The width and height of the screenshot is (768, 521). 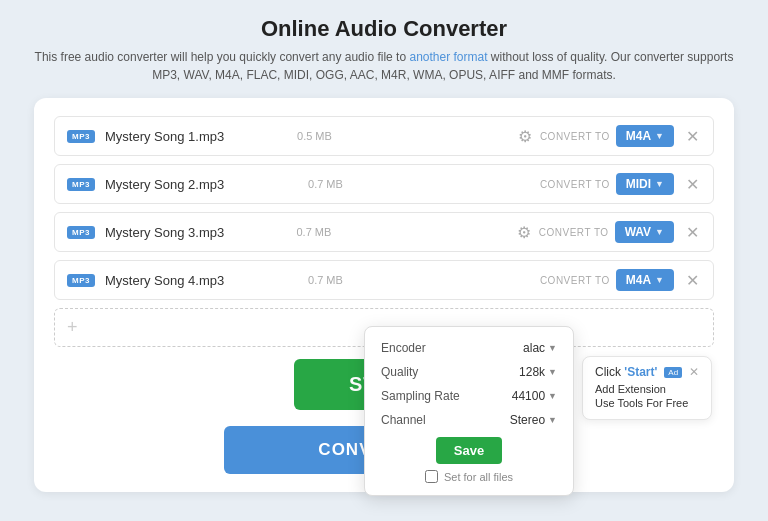 I want to click on file-badge-3: MP3, so click(x=81, y=232).